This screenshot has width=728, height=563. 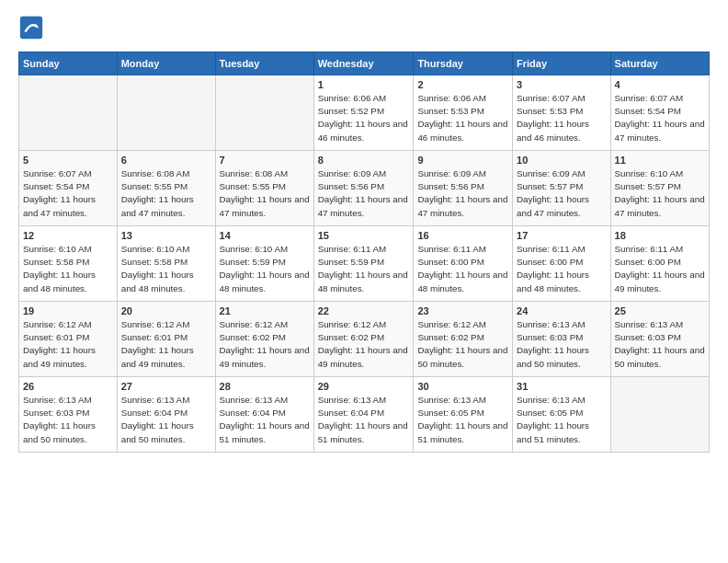 I want to click on calendar-cell: 28Sunrise: 6:13 AM Sunset: 6:04 PM Dayli…, so click(x=265, y=415).